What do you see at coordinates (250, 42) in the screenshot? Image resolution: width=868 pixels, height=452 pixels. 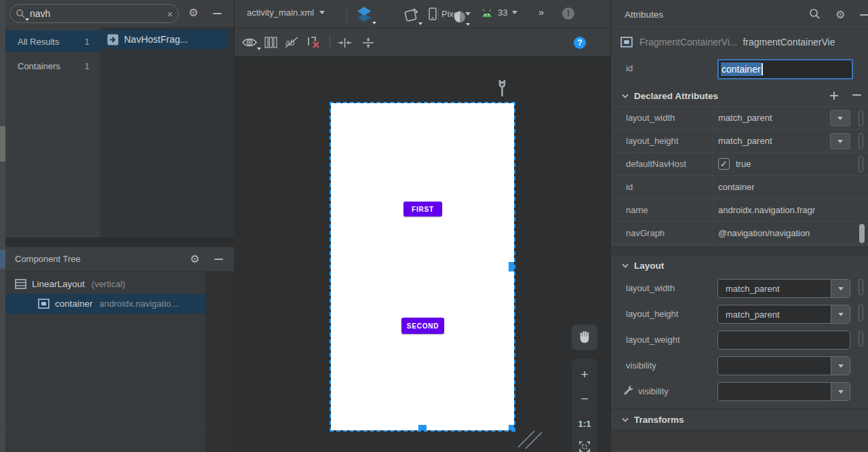 I see `view-options-button` at bounding box center [250, 42].